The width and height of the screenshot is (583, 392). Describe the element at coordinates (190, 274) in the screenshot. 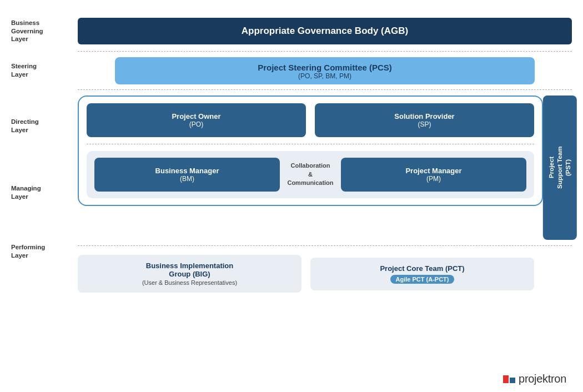

I see `big-box: Business Implementation Group (BIG) (Use…` at that location.